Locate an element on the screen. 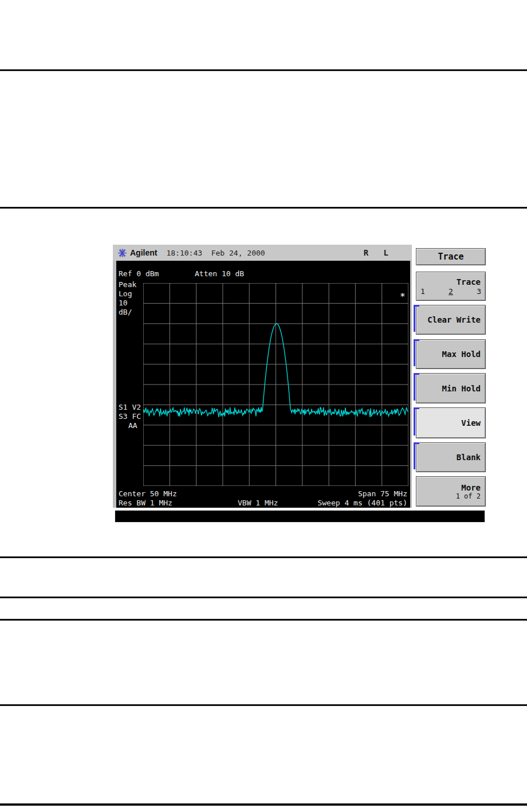 This screenshot has height=812, width=527. vbw-label: VBW 1 MHz is located at coordinates (258, 503).